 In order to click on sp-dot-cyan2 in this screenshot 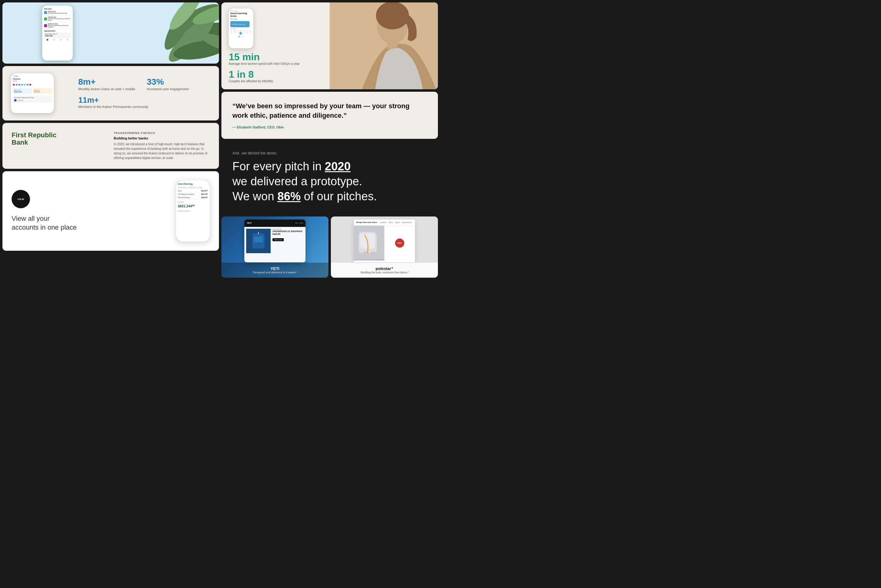, I will do `click(22, 85)`.